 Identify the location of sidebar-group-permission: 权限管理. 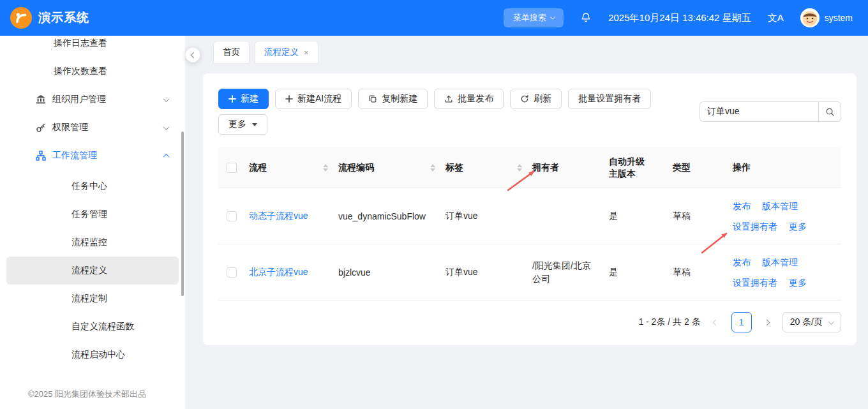
(93, 128).